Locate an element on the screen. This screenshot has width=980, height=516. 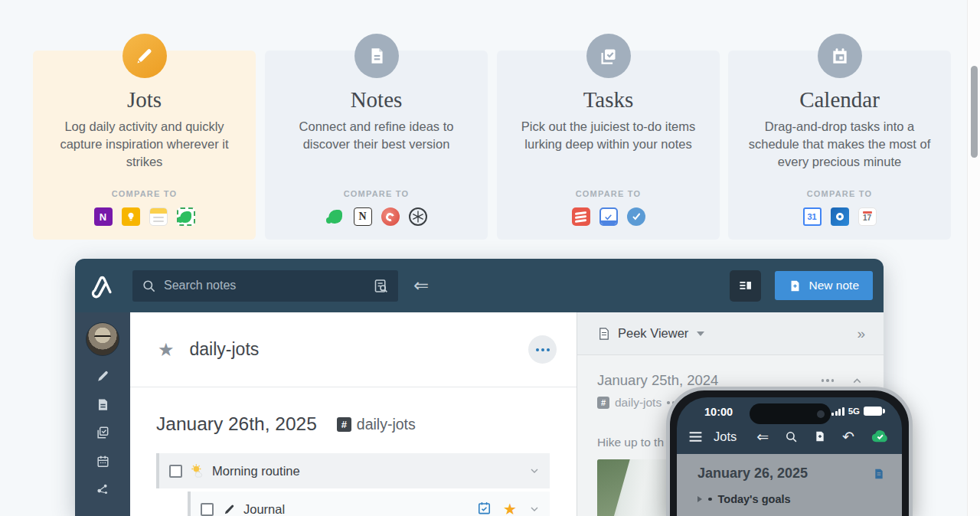
task-label: Journal is located at coordinates (264, 509).